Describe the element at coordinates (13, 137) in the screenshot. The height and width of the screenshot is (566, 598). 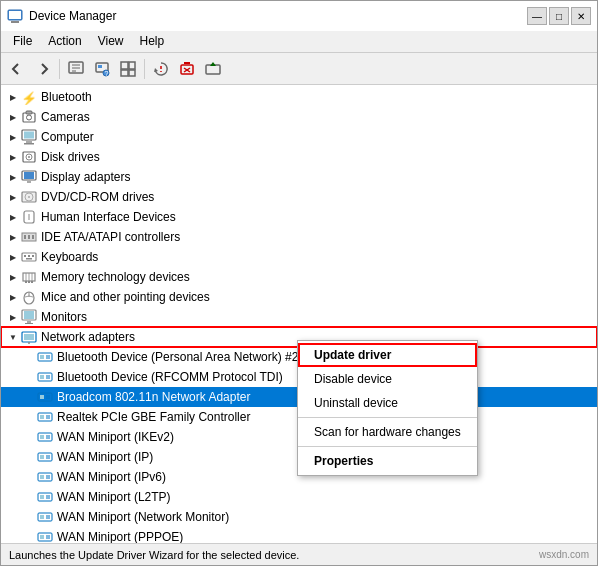
I see `expand-arrow-computer: ▶` at that location.